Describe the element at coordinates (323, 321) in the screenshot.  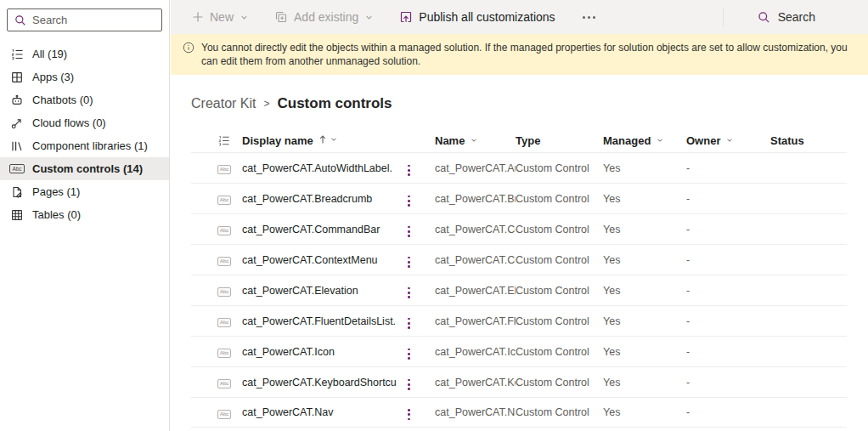
I see `display-name-cell: cat_PowerCAT.FluentDetailsList.` at that location.